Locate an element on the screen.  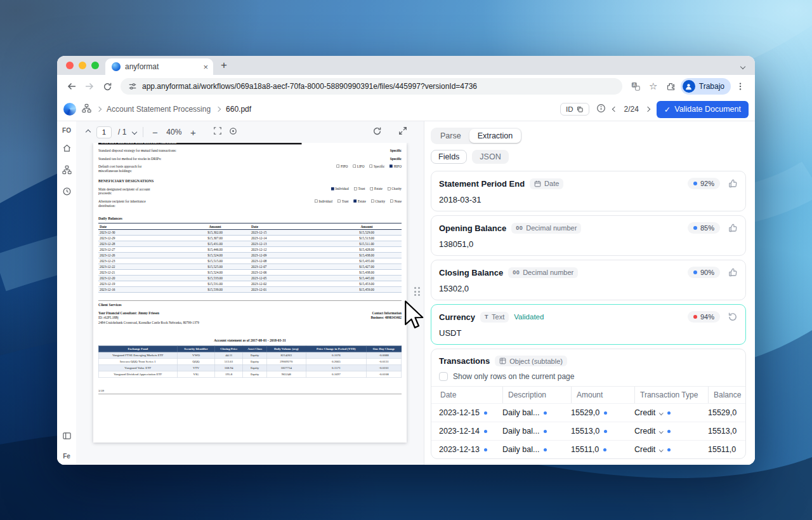
refresh-document-icon is located at coordinates (377, 132).